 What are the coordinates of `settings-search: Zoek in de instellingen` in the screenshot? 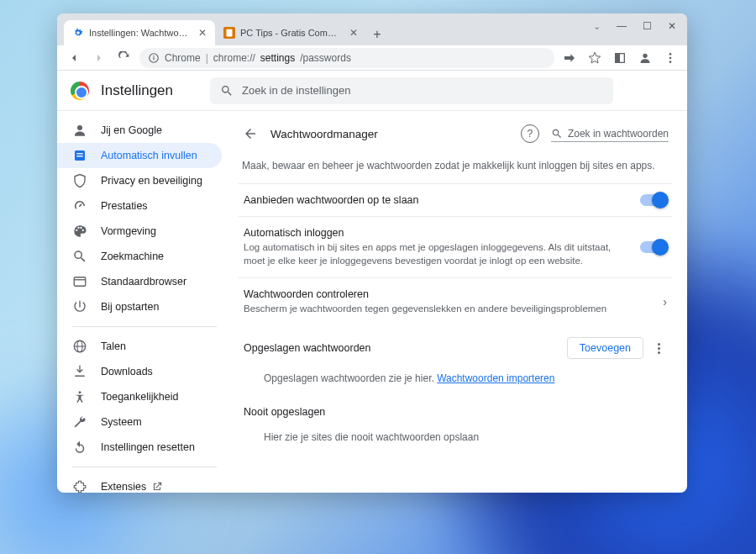 It's located at (412, 91).